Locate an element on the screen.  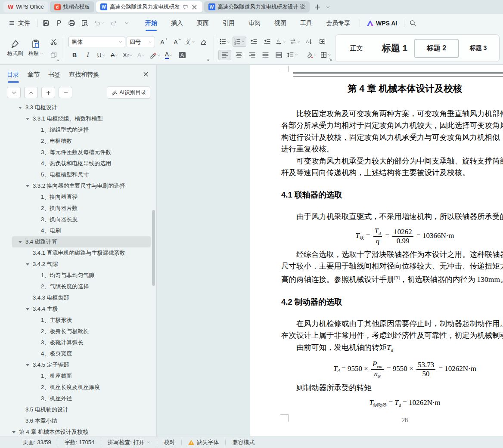
file-menu-button: 文件 is located at coordinates (19, 23).